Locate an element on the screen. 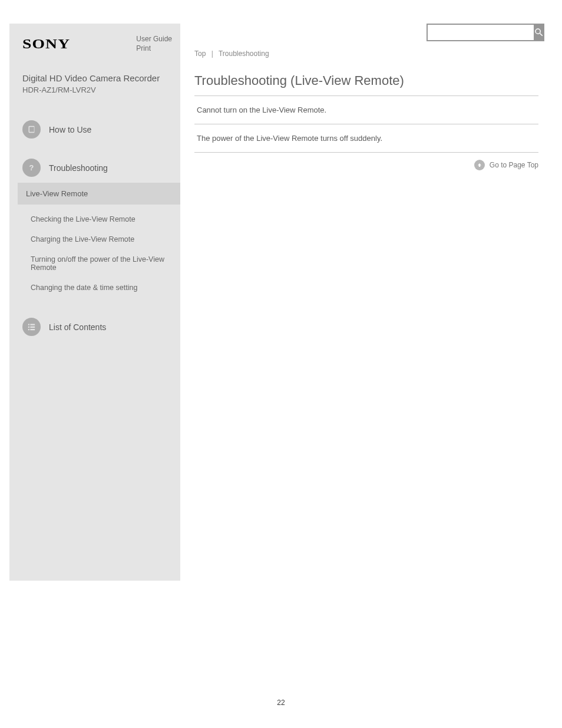 The width and height of the screenshot is (562, 728). nav-sub-list: Checking the Live-View Remote Charging t… is located at coordinates (100, 253).